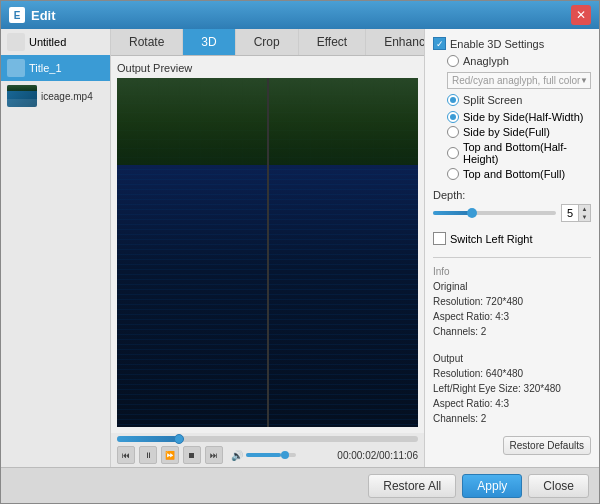 This screenshot has height=504, width=600. I want to click on fast-forward-button: ⏩, so click(170, 455).